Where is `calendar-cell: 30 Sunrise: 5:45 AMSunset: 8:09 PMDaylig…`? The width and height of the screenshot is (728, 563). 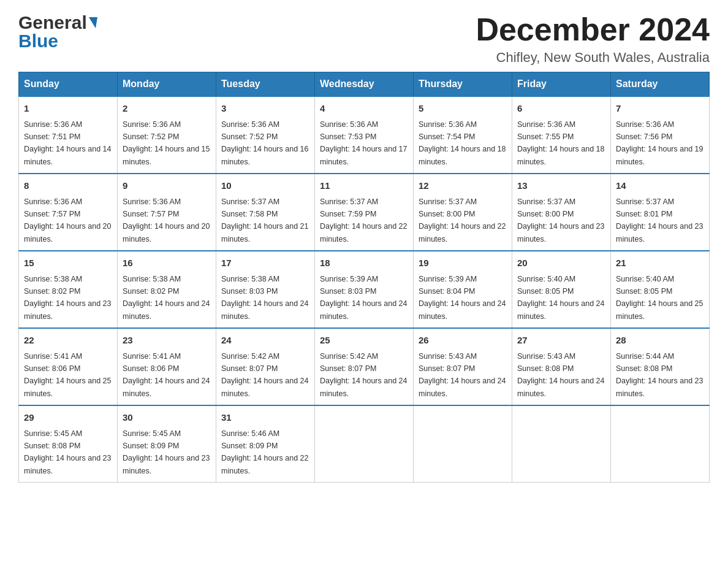 calendar-cell: 30 Sunrise: 5:45 AMSunset: 8:09 PMDaylig… is located at coordinates (167, 444).